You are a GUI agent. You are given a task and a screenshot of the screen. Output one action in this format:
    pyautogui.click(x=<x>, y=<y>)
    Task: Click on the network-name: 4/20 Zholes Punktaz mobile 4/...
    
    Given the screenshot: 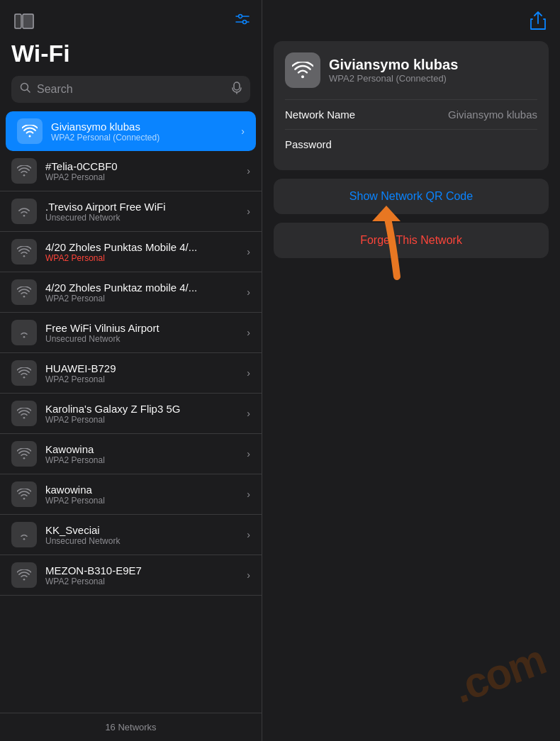 What is the action you would take?
    pyautogui.click(x=146, y=288)
    